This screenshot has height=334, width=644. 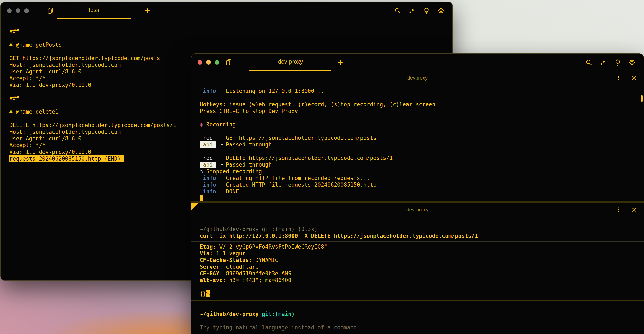 What do you see at coordinates (418, 111) in the screenshot?
I see `terminal-line: Press CTRL+C to stop Dev Proxy` at bounding box center [418, 111].